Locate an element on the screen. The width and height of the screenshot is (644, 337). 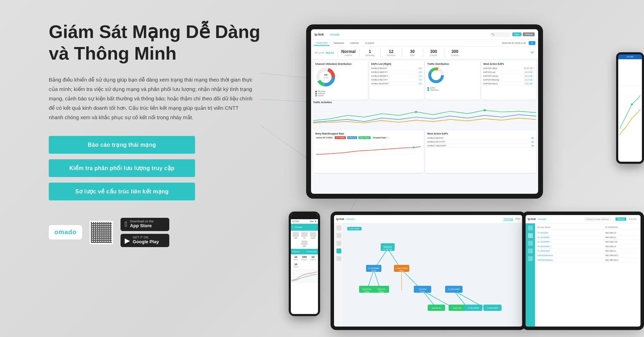
bp-sites-val: 10 is located at coordinates (296, 257).